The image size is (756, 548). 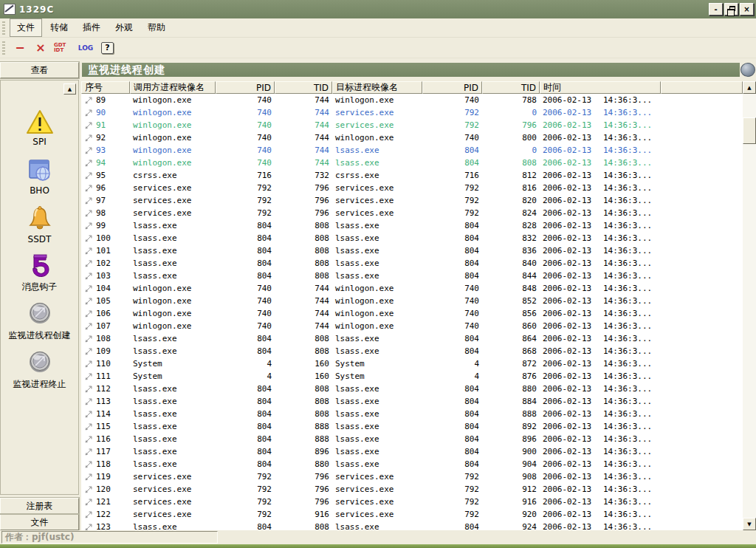 I want to click on table-row: 95 csrss.exe 716 732 csrss.exe 716 812 2…, so click(x=412, y=176).